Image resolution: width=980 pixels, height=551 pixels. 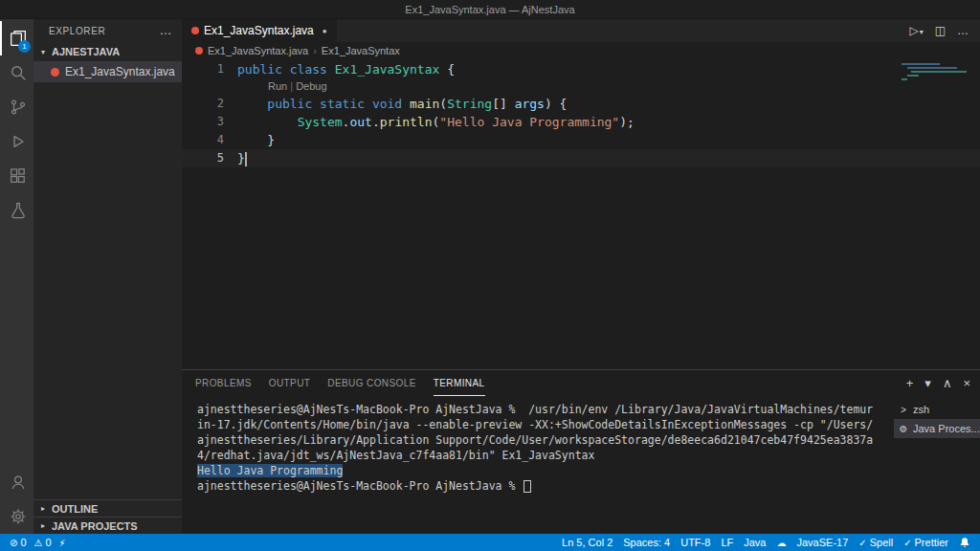 I want to click on minimap-line, so click(x=904, y=79).